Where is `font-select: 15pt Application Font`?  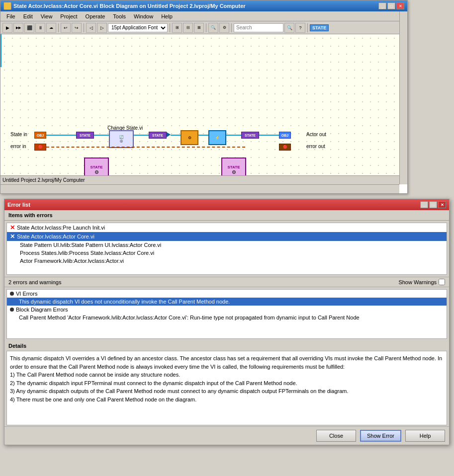 font-select: 15pt Application Font is located at coordinates (138, 28).